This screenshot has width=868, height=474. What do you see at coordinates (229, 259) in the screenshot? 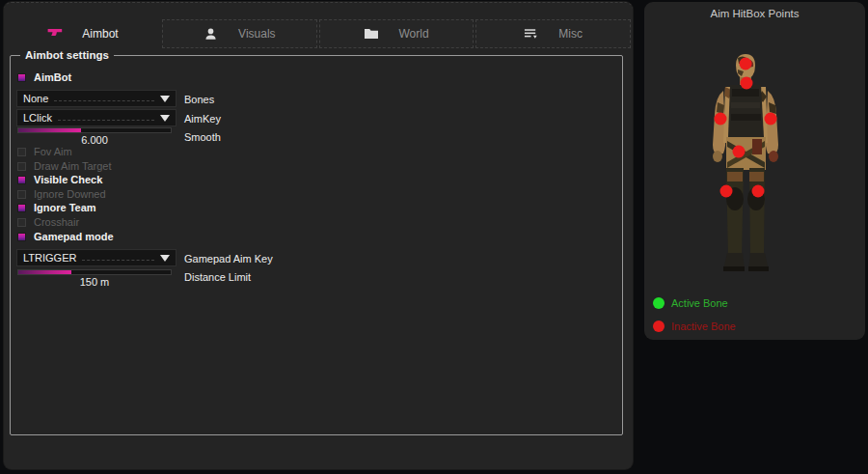
I see `gamepad-aim-key-label: Gamepad Aim Key` at bounding box center [229, 259].